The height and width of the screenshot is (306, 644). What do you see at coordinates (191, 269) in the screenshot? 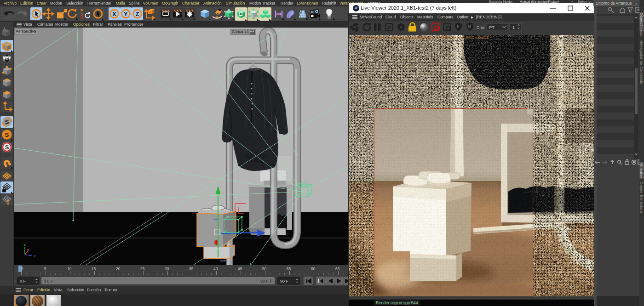
I see `svg-text: 35` at bounding box center [191, 269].